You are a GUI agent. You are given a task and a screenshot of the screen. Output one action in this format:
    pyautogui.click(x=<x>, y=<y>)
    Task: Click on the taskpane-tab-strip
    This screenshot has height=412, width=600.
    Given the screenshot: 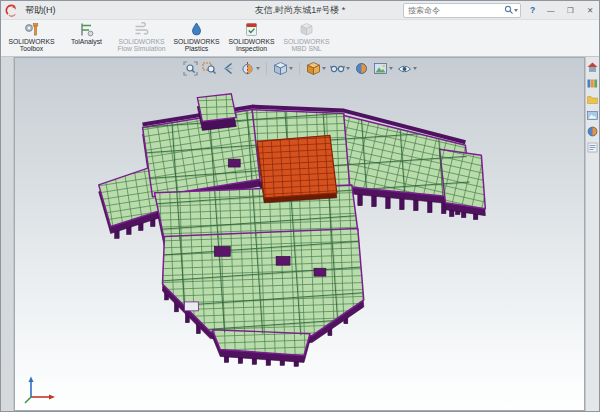 What is the action you would take?
    pyautogui.click(x=592, y=234)
    